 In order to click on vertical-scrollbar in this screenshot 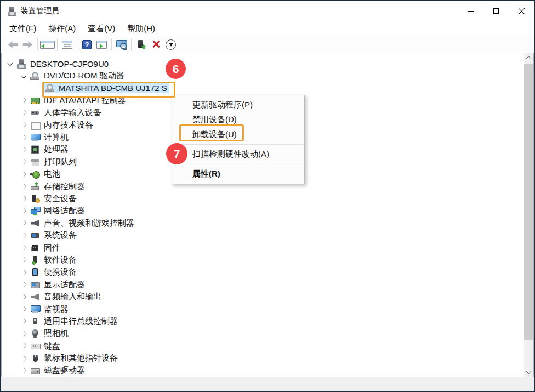, I will do `click(528, 215)`.